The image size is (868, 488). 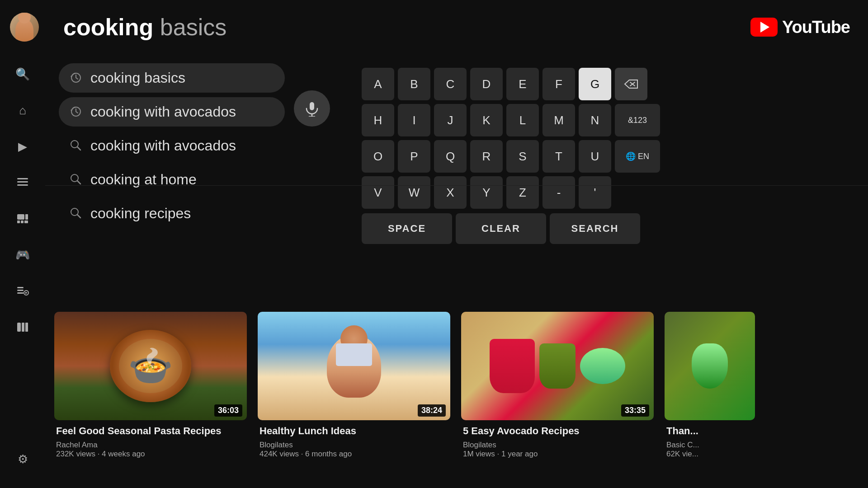 I want to click on key-x: X, so click(x=450, y=192).